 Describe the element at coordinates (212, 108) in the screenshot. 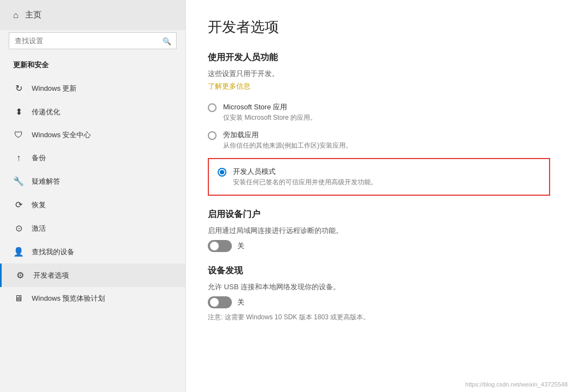

I see `radio-ms-store` at that location.